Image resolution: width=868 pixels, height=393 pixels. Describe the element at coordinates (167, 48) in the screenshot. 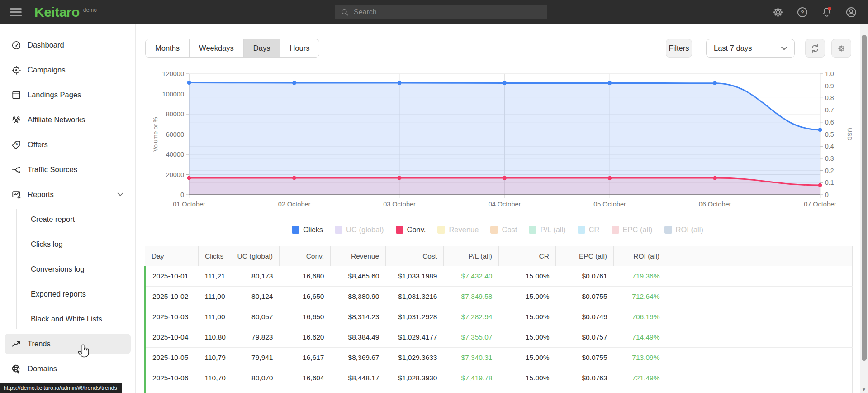

I see `tab-months: Months` at that location.